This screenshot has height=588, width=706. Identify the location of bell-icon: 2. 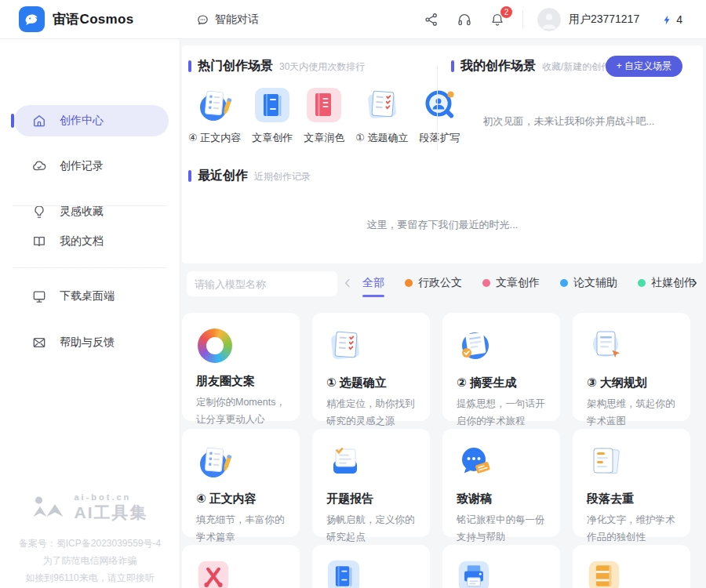
(497, 20).